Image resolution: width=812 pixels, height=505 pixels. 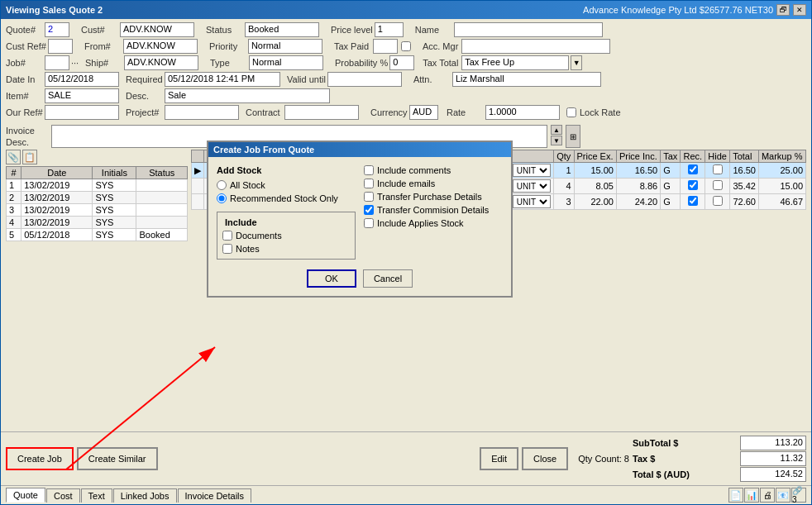 What do you see at coordinates (369, 183) in the screenshot?
I see `include-emails-checkbox` at bounding box center [369, 183].